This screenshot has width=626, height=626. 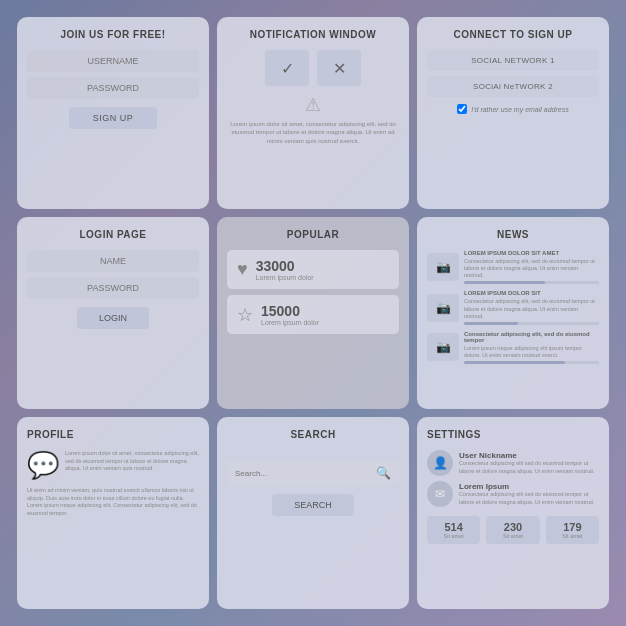 What do you see at coordinates (113, 288) in the screenshot?
I see `login-password-input` at bounding box center [113, 288].